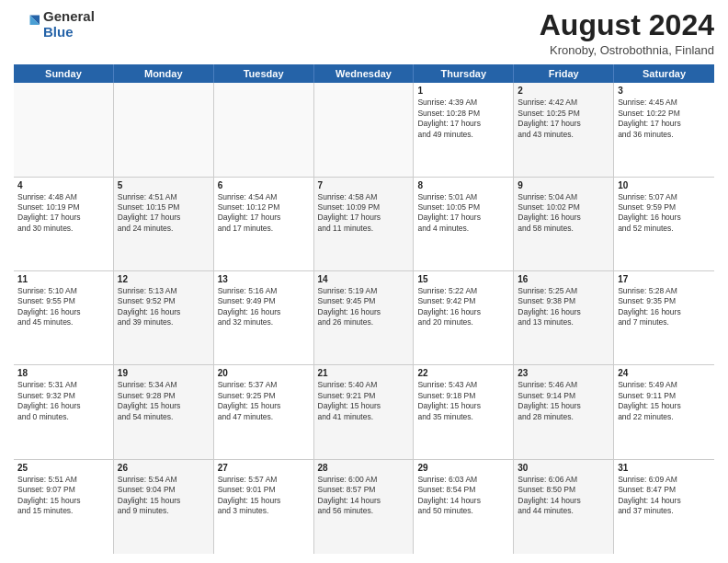 This screenshot has width=728, height=563. I want to click on day-cell-24: 24Sunrise: 5:49 AM Sunset: 9:11 PM Dayli…, so click(664, 412).